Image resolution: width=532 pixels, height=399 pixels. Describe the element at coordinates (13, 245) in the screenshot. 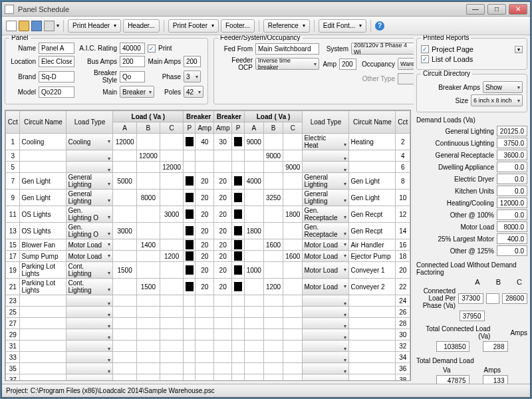

I see `grid-cell: 15` at that location.